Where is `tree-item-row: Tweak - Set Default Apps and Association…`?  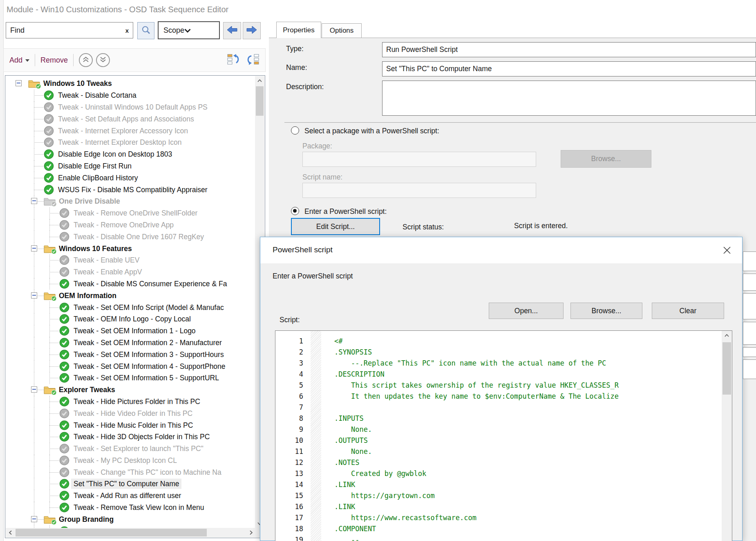
tree-item-row: Tweak - Set Default Apps and Association… is located at coordinates (130, 119).